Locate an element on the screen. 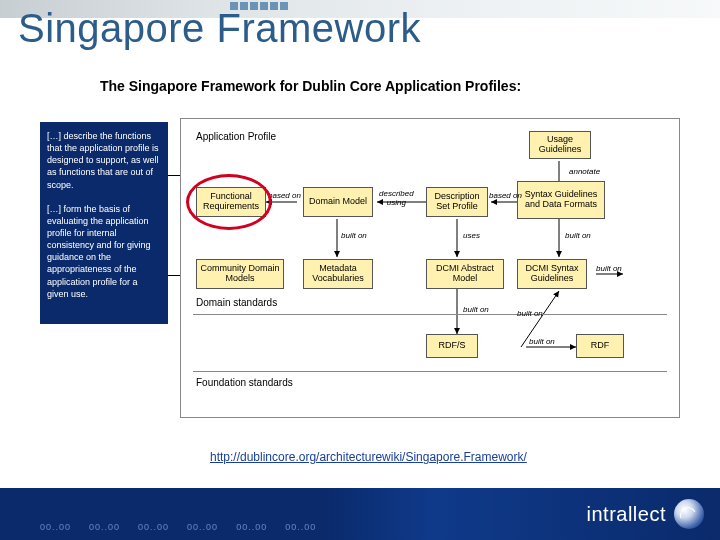  box-functional-requirements: Functional Requirements is located at coordinates (231, 202).